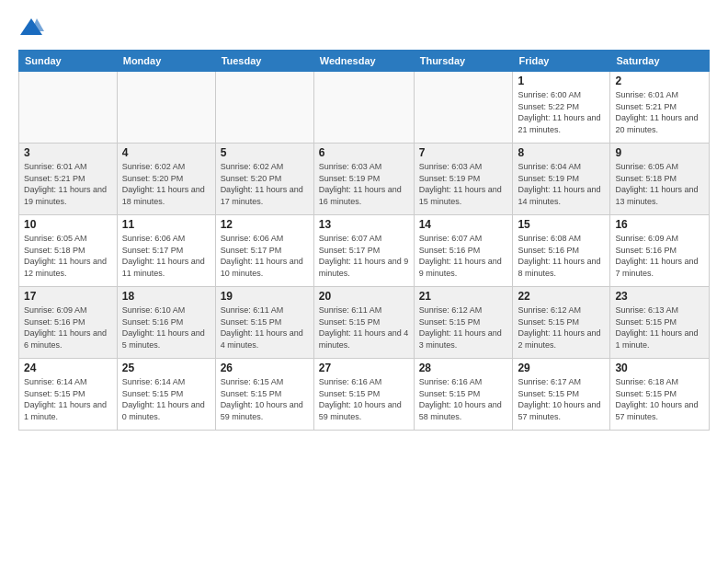 This screenshot has height=563, width=728. Describe the element at coordinates (166, 327) in the screenshot. I see `day-info: Sunrise: 6:10 AM Sunset: 5:16 PM Dayligh…` at that location.